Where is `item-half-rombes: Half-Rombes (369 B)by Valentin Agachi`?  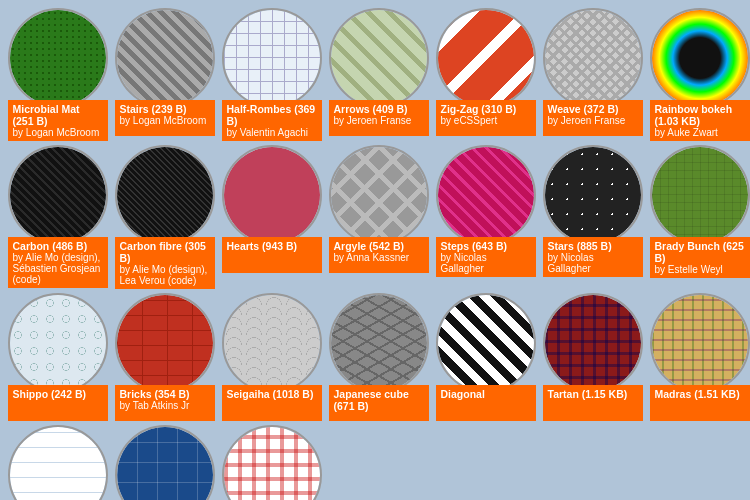
item-half-rombes: Half-Rombes (369 B)by Valentin Agachi is located at coordinates (272, 76).